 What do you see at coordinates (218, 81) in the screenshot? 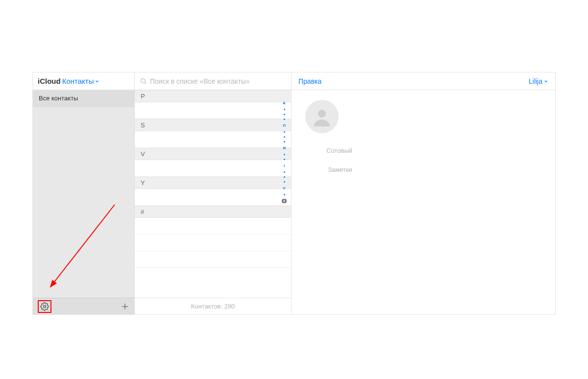
I see `search-input` at bounding box center [218, 81].